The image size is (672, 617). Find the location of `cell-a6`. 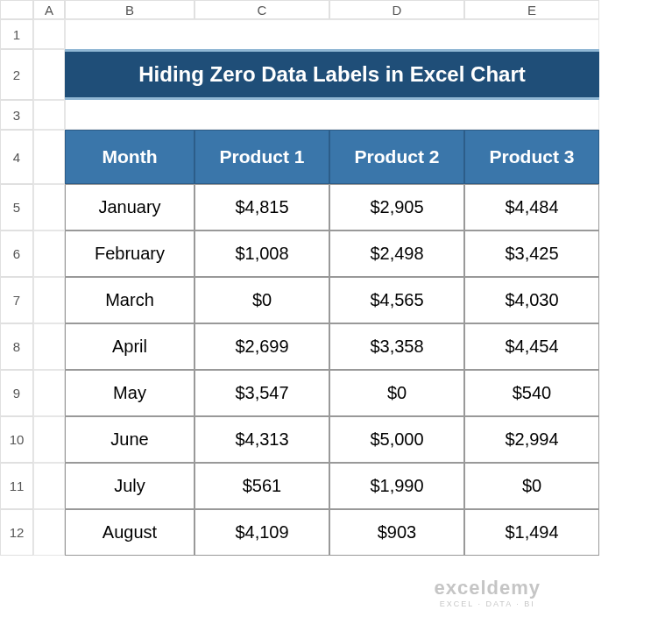

cell-a6 is located at coordinates (49, 254).